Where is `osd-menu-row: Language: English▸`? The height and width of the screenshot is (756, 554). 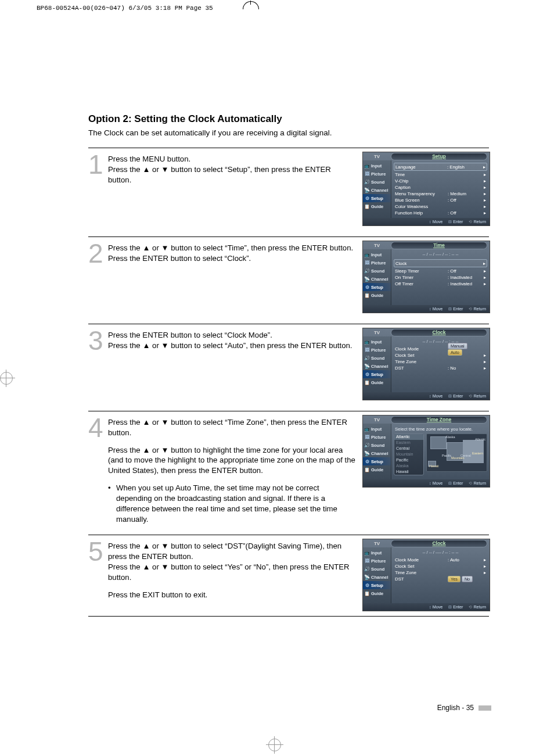
osd-menu-row: Language: English▸ is located at coordinates (440, 167).